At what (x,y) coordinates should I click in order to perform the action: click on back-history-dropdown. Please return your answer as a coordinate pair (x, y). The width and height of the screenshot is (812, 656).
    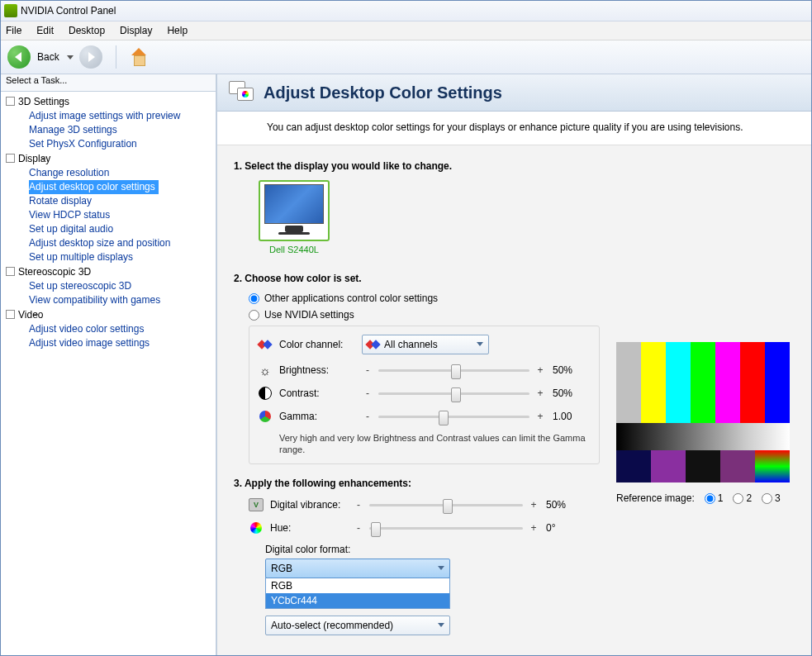
    Looking at the image, I should click on (70, 57).